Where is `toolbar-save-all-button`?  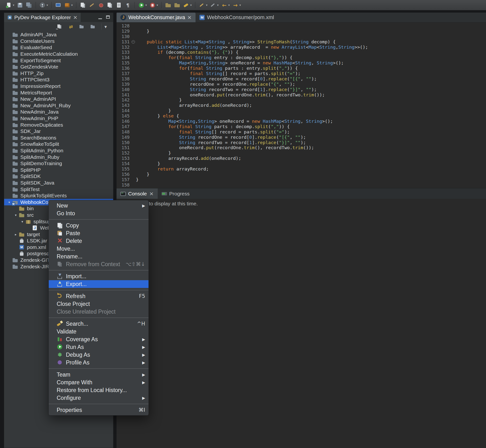
toolbar-save-all-button is located at coordinates (29, 5).